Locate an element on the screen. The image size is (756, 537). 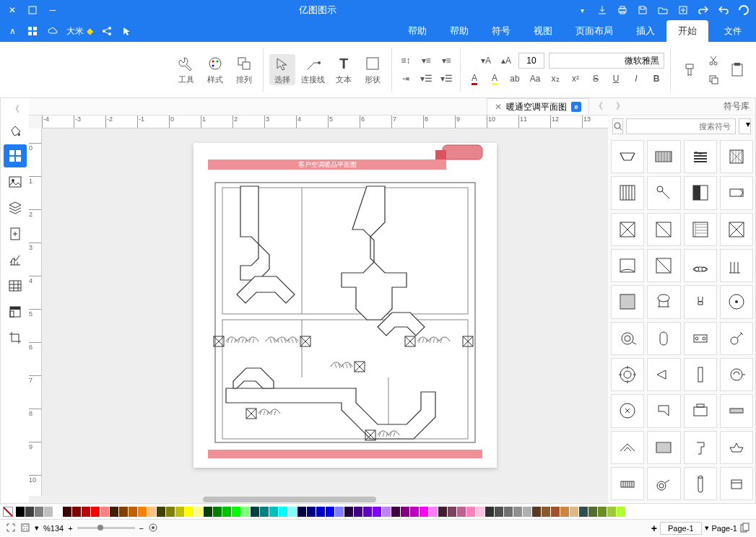
case-icon: Aa is located at coordinates (535, 79).